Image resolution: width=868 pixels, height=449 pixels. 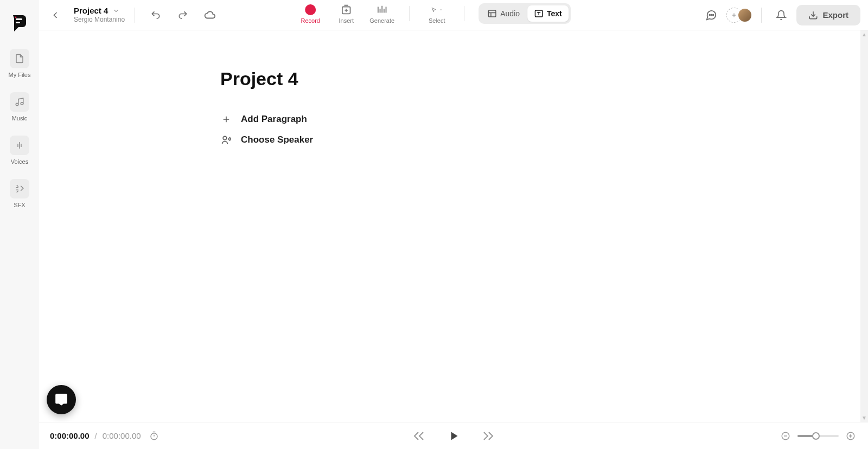 I want to click on forward-button, so click(x=488, y=436).